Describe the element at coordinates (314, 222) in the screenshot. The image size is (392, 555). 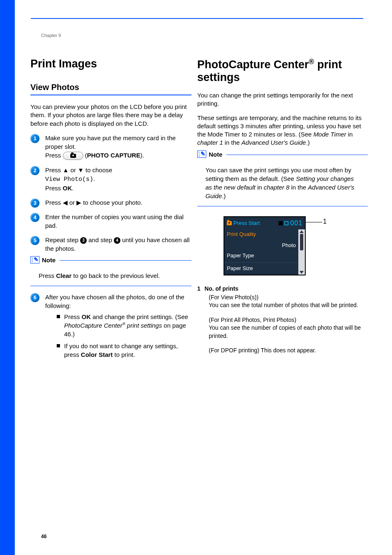
I see `callout-line` at that location.